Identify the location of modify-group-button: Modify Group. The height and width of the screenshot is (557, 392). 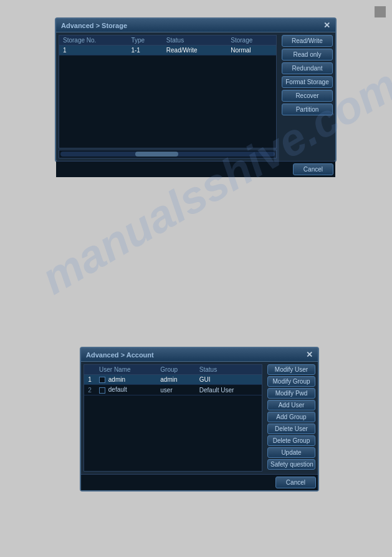
(292, 382).